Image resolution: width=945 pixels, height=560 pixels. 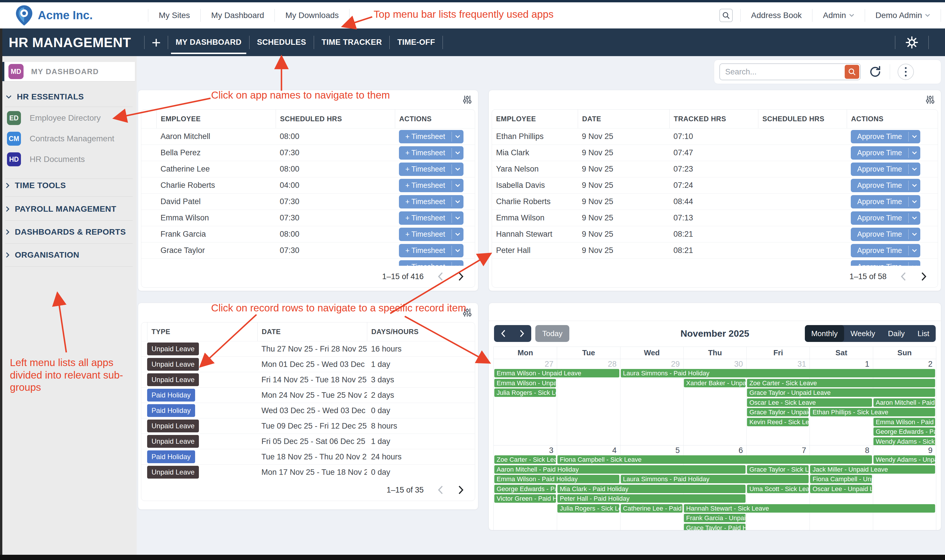 What do you see at coordinates (588, 508) in the screenshot?
I see `calendar-event: Julia Rogers - Sick Leave` at bounding box center [588, 508].